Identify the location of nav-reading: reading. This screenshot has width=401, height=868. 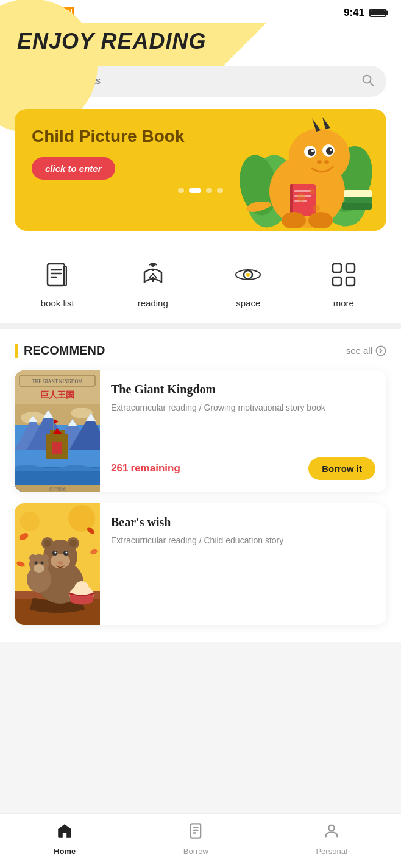
(153, 283).